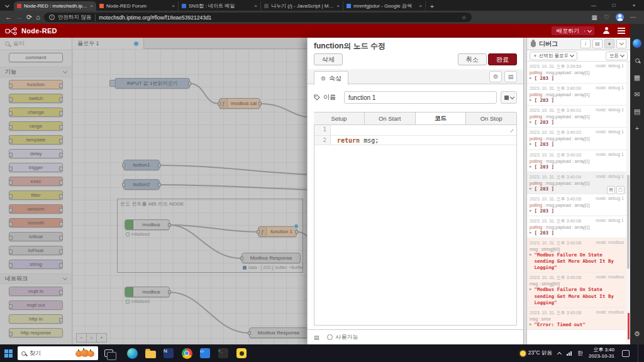  What do you see at coordinates (29, 18) in the screenshot?
I see `refresh-button: ⟳` at bounding box center [29, 18].